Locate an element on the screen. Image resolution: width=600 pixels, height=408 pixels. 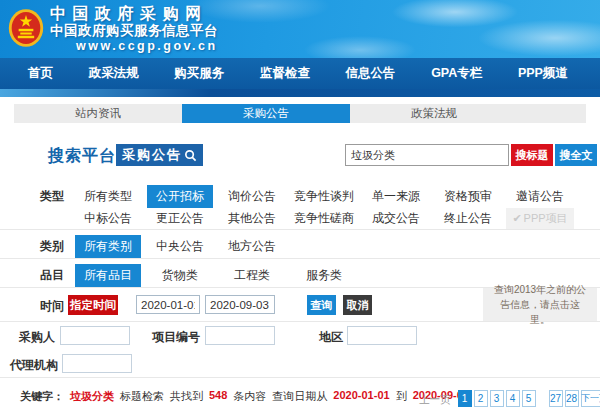
keyword-search-input is located at coordinates (427, 155).